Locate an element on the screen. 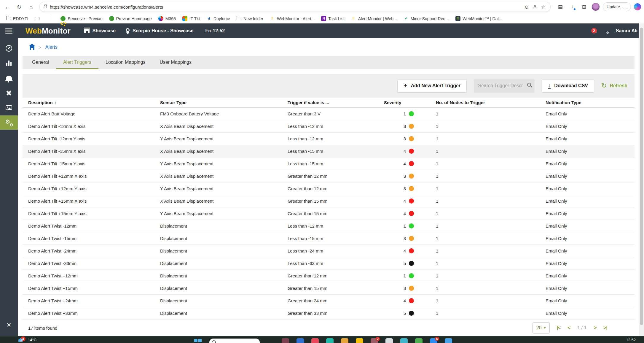 The width and height of the screenshot is (644, 343). profile-avatar is located at coordinates (596, 7).